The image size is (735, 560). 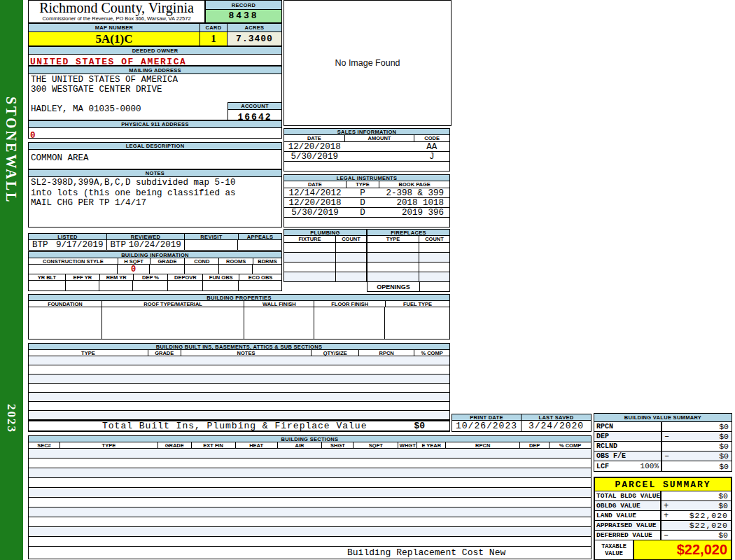 What do you see at coordinates (260, 286) in the screenshot?
I see `bi-ecoobs` at bounding box center [260, 286].